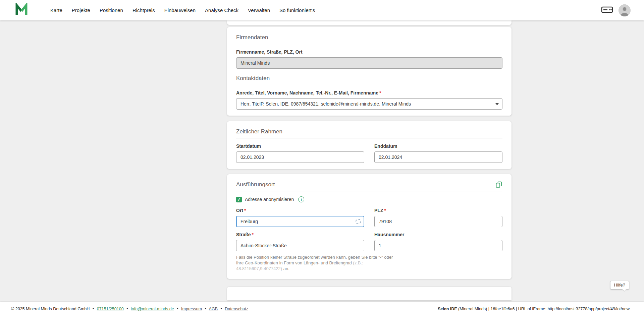  What do you see at coordinates (369, 71) in the screenshot?
I see `section-firmendaten: Firmendaten Firmenname, Straße, PLZ, Ort…` at bounding box center [369, 71].